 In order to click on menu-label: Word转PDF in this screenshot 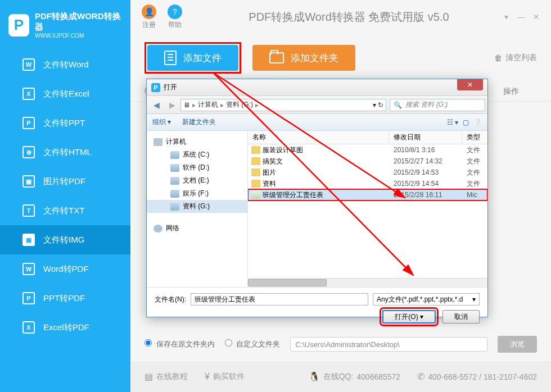, I will do `click(66, 270)`.